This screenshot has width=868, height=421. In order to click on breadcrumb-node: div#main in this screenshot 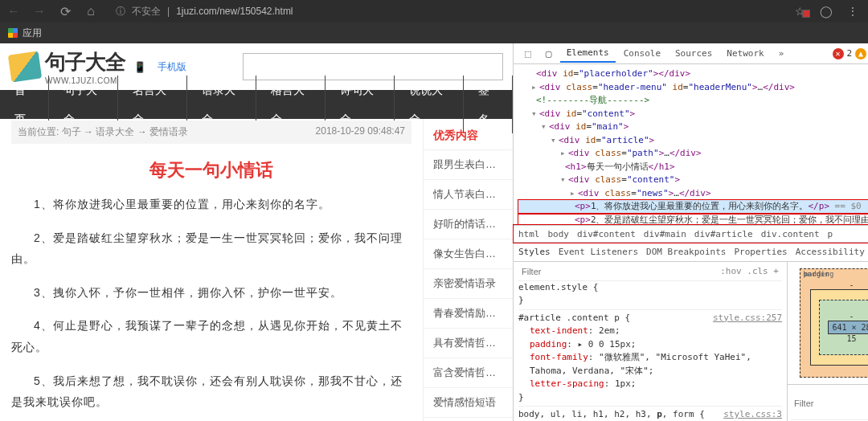, I will do `click(665, 235)`.